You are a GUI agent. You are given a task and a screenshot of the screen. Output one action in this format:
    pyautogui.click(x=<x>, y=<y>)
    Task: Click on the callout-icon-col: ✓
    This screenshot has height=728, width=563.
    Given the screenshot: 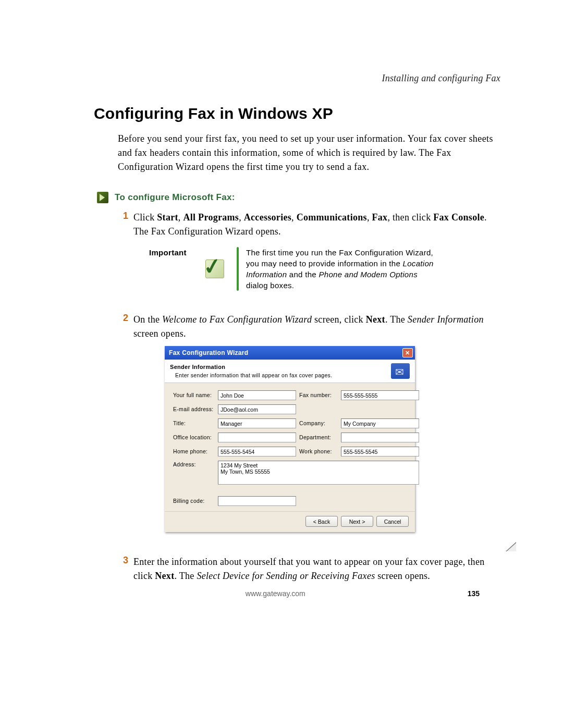 What is the action you would take?
    pyautogui.click(x=216, y=263)
    